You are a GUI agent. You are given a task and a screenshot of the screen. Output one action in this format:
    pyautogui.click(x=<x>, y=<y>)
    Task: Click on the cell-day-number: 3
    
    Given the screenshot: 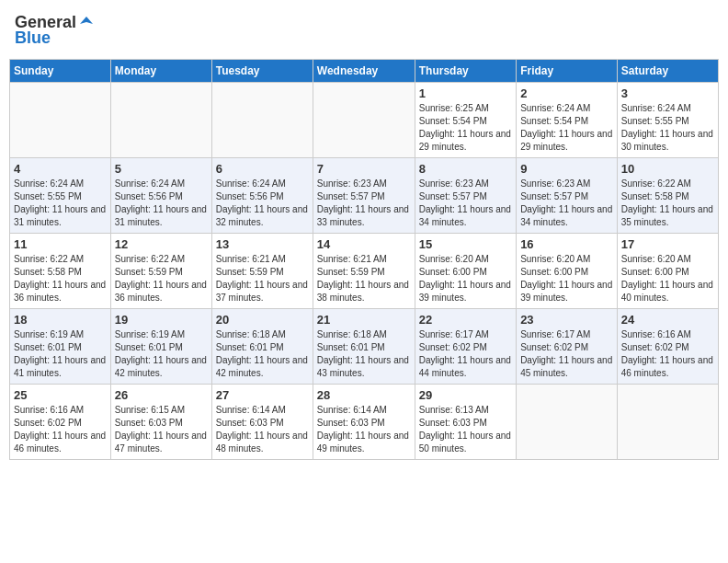 What is the action you would take?
    pyautogui.click(x=667, y=94)
    